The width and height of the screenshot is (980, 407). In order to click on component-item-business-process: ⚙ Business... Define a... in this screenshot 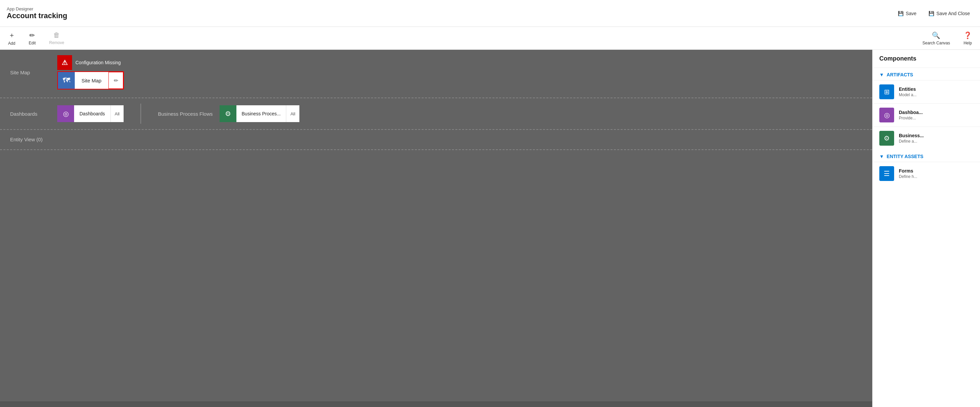, I will do `click(926, 138)`.